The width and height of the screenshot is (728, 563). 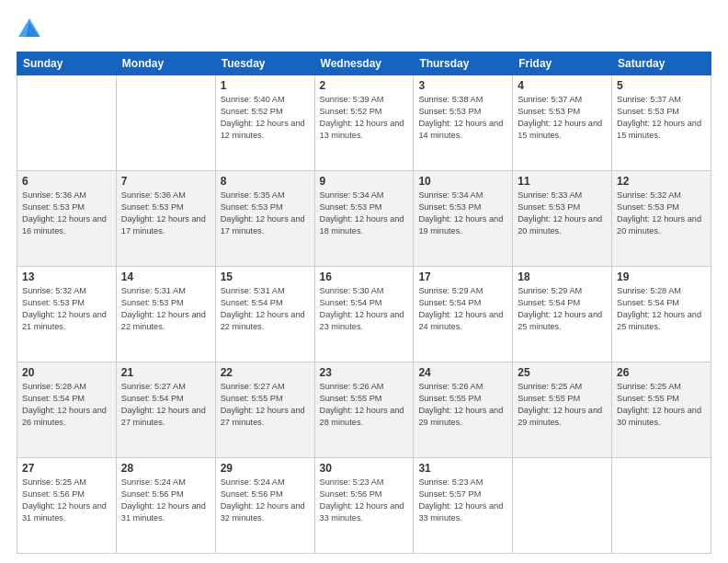 What do you see at coordinates (66, 277) in the screenshot?
I see `day-number: 13` at bounding box center [66, 277].